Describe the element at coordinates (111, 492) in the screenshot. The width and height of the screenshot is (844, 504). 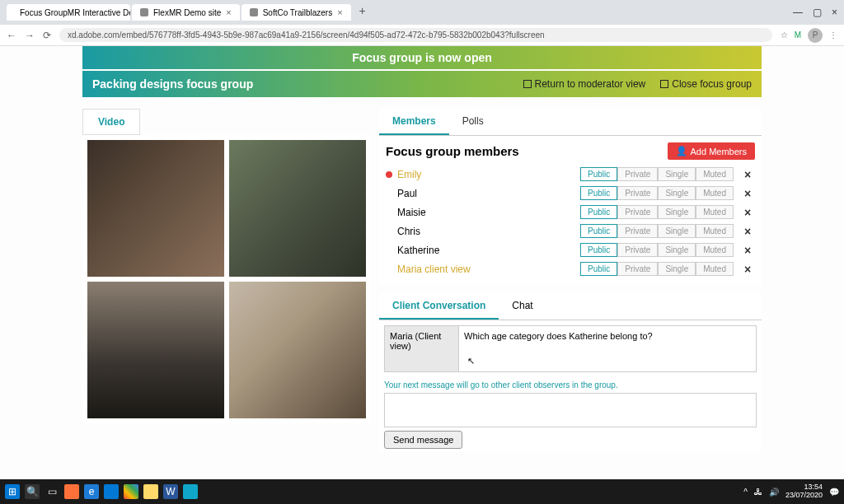
I see `edge-icon` at that location.